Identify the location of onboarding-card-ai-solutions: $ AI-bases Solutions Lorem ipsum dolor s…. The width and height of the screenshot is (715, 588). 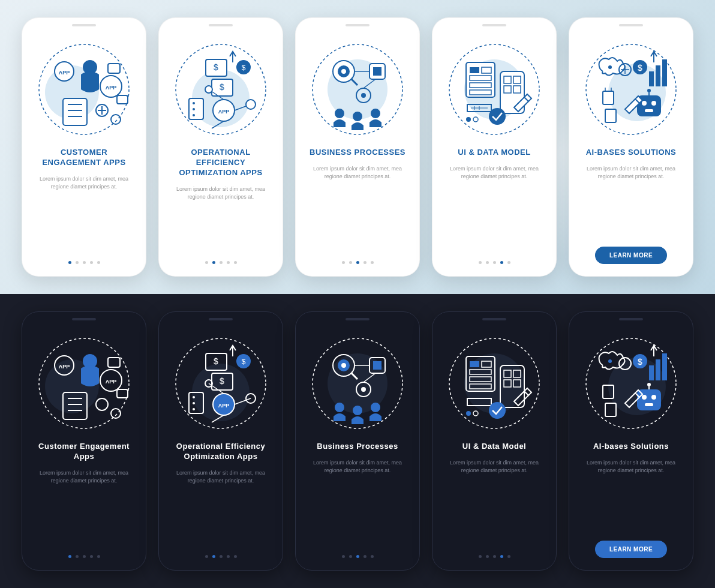
(631, 441).